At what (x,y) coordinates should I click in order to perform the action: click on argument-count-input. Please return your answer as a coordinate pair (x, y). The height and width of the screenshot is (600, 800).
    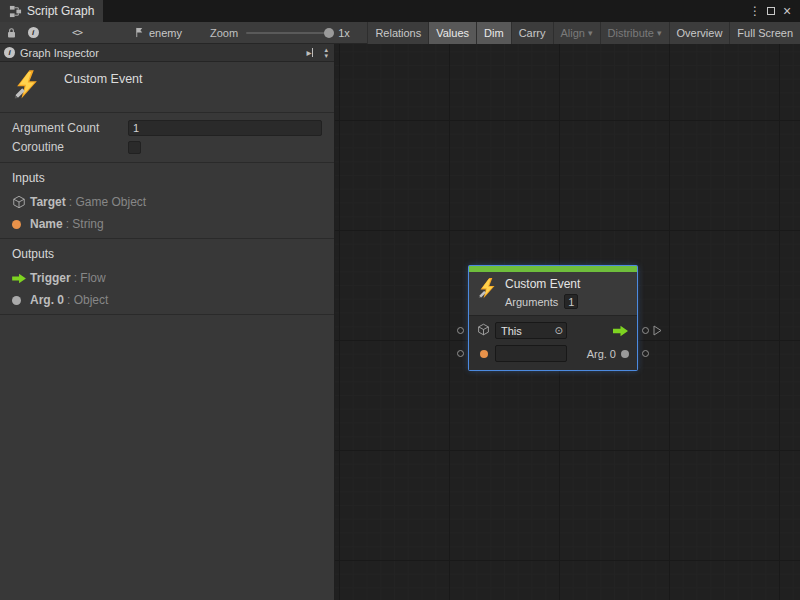
    Looking at the image, I should click on (225, 128).